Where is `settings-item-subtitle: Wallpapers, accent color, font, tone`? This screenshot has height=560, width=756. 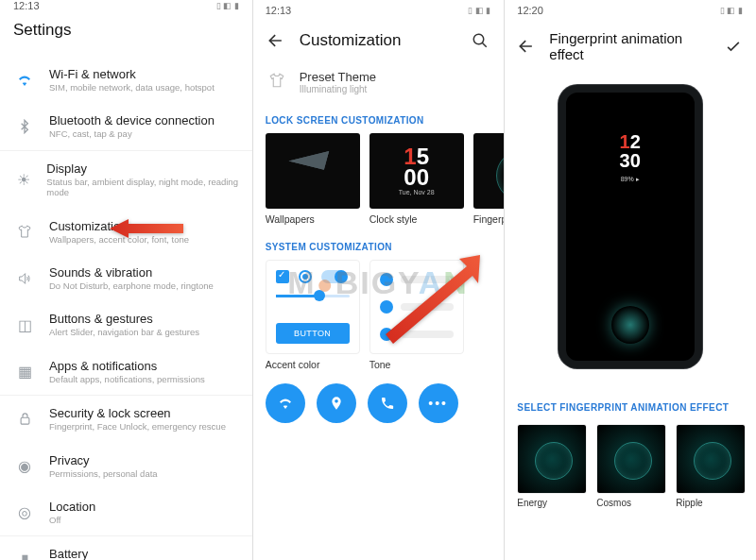 settings-item-subtitle: Wallpapers, accent color, font, tone is located at coordinates (119, 240).